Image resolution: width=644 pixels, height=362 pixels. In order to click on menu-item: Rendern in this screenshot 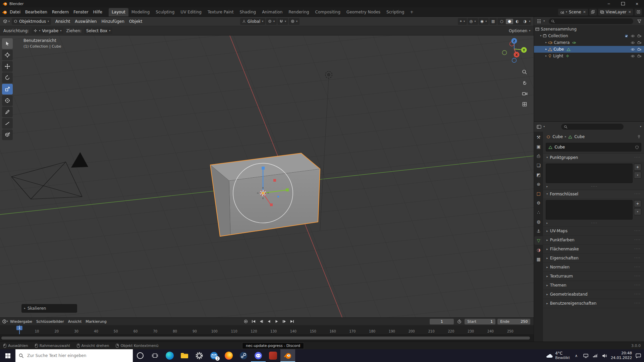, I will do `click(60, 12)`.